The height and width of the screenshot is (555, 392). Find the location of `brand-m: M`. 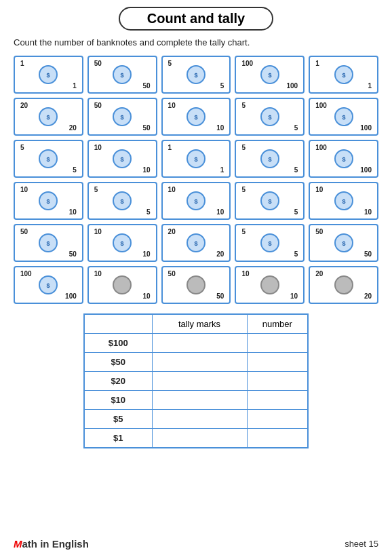

brand-m: M is located at coordinates (18, 544).